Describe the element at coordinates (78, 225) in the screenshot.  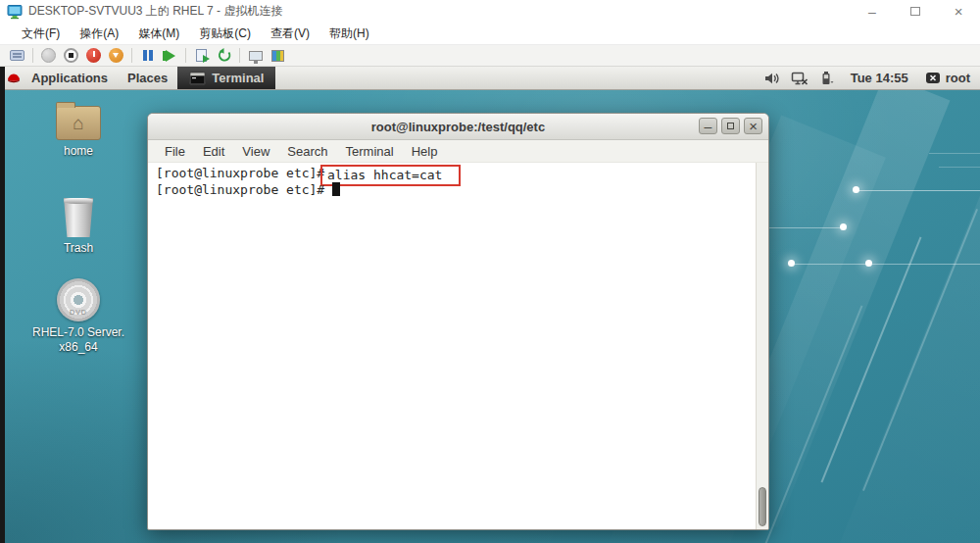
I see `desktop-icon-trash: Trash` at that location.